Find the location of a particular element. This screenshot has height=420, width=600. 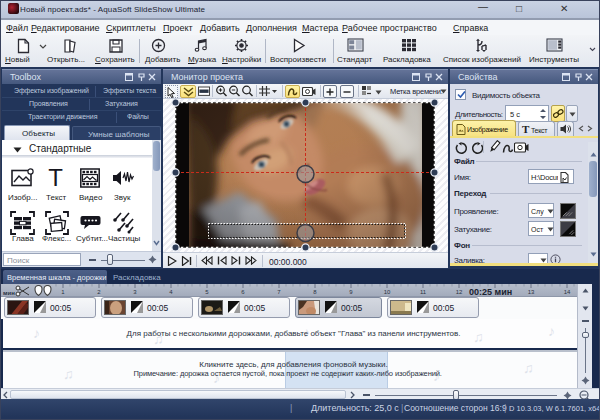

svg-text: 12 is located at coordinates (460, 292).